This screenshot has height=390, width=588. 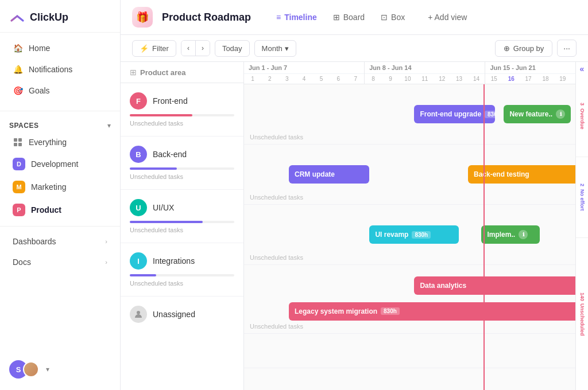 I want to click on day-cell: 19, so click(x=563, y=79).